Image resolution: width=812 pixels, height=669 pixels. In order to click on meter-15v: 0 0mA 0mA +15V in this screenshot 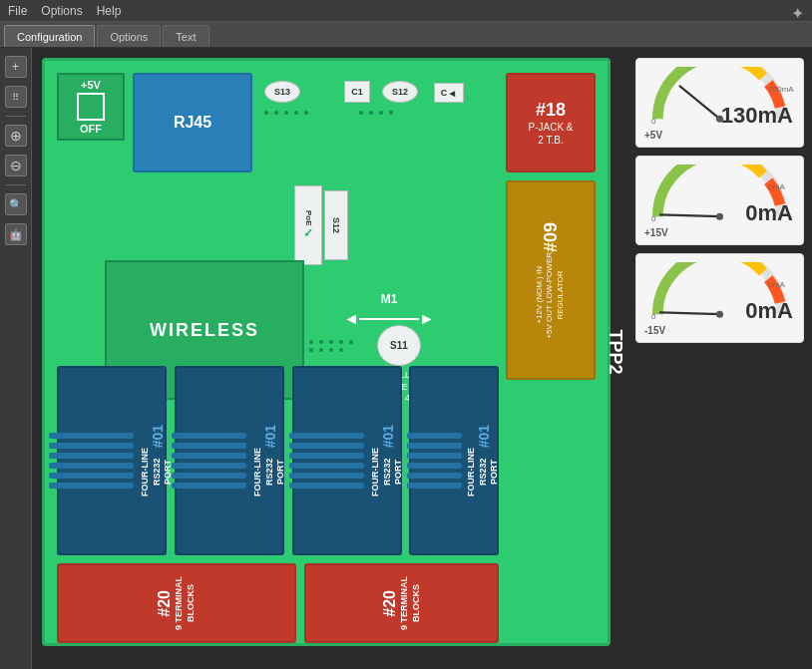, I will do `click(720, 200)`.